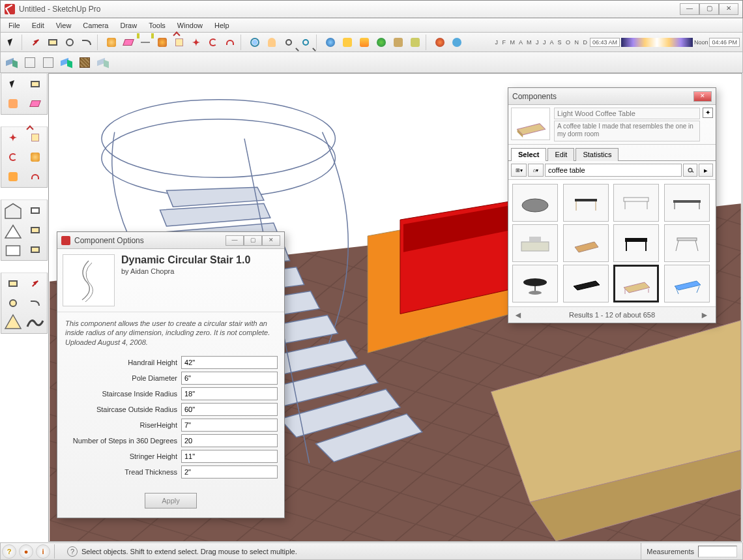 The width and height of the screenshot is (743, 560). Describe the element at coordinates (190, 25) in the screenshot. I see `menu-window: Window` at that location.